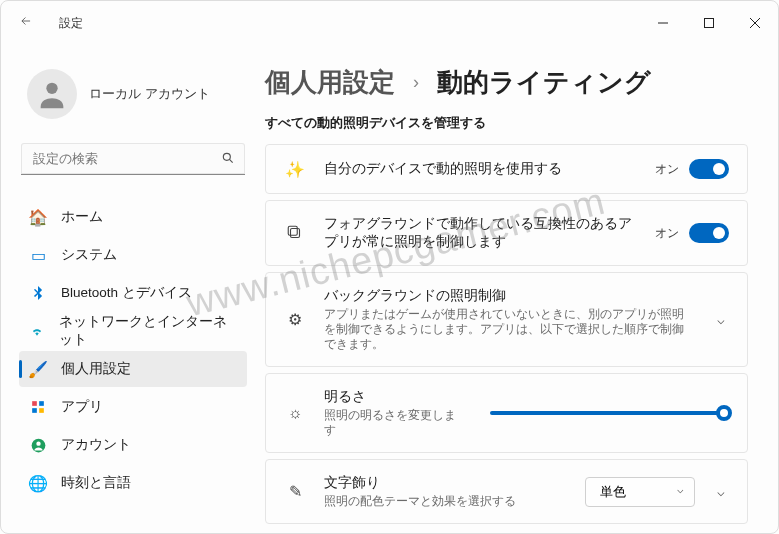 The height and width of the screenshot is (534, 779). Describe the element at coordinates (610, 413) in the screenshot. I see `brightness-slider` at that location.